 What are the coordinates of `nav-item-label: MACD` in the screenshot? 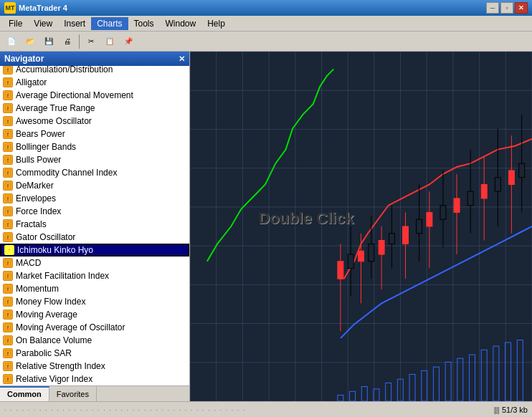 It's located at (29, 263).